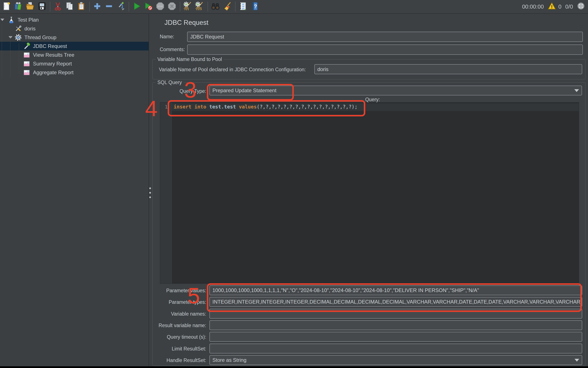  What do you see at coordinates (180, 302) in the screenshot?
I see `parameter-types-label: Parameter types:` at bounding box center [180, 302].